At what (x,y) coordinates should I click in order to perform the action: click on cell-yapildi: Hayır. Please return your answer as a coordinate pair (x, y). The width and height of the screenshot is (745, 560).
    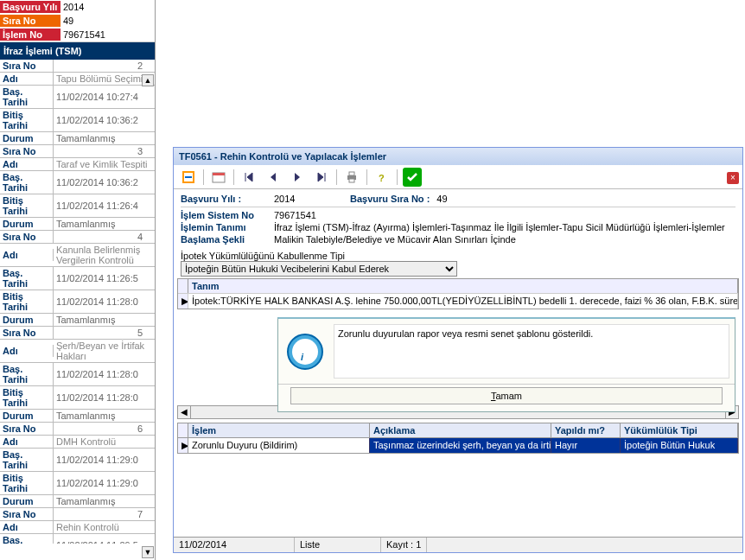
    Looking at the image, I should click on (586, 446).